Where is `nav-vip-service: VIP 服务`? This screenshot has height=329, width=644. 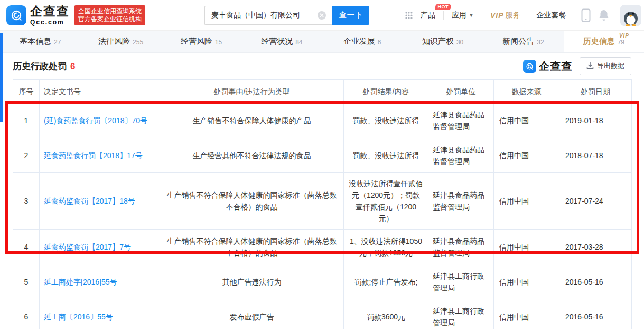 nav-vip-service: VIP 服务 is located at coordinates (505, 15).